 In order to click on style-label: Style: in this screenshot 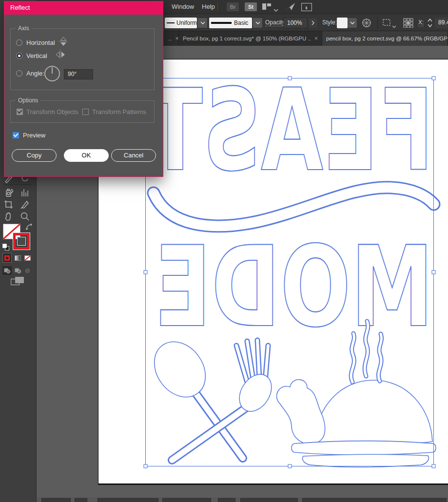, I will do `click(330, 22)`.